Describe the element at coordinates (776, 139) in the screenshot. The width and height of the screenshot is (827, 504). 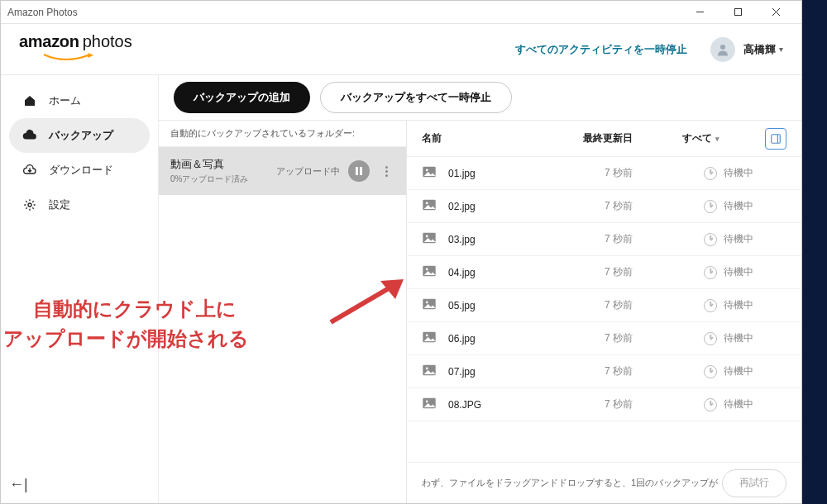
I see `panel-toggle-button` at that location.